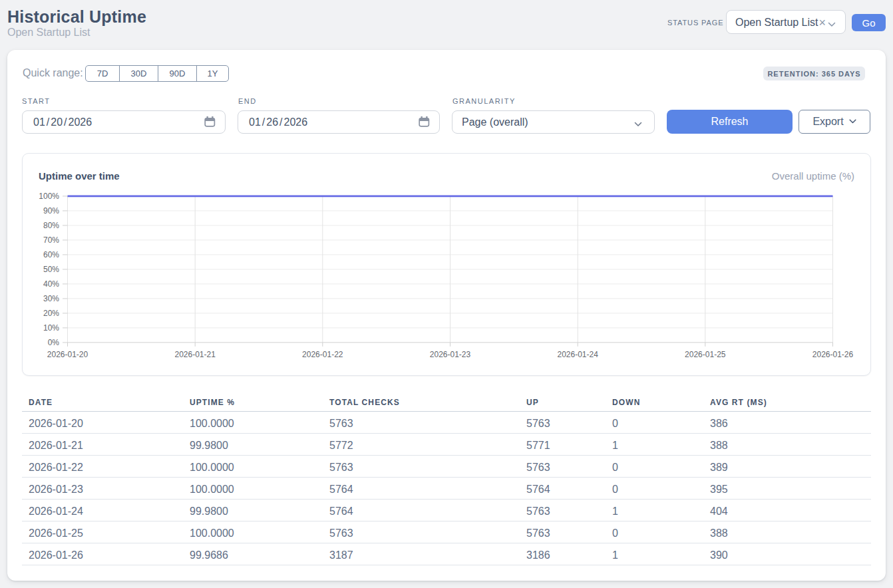 The height and width of the screenshot is (588, 893). Describe the element at coordinates (68, 355) in the screenshot. I see `svg-text: 2026-01-20` at that location.